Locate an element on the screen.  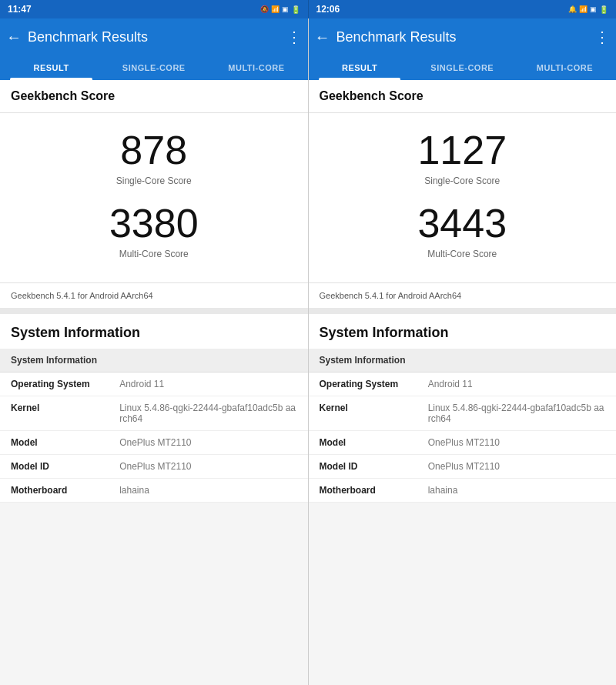
version-info-left: Geekbench 5.4.1 for Android AArch64 is located at coordinates (154, 299).